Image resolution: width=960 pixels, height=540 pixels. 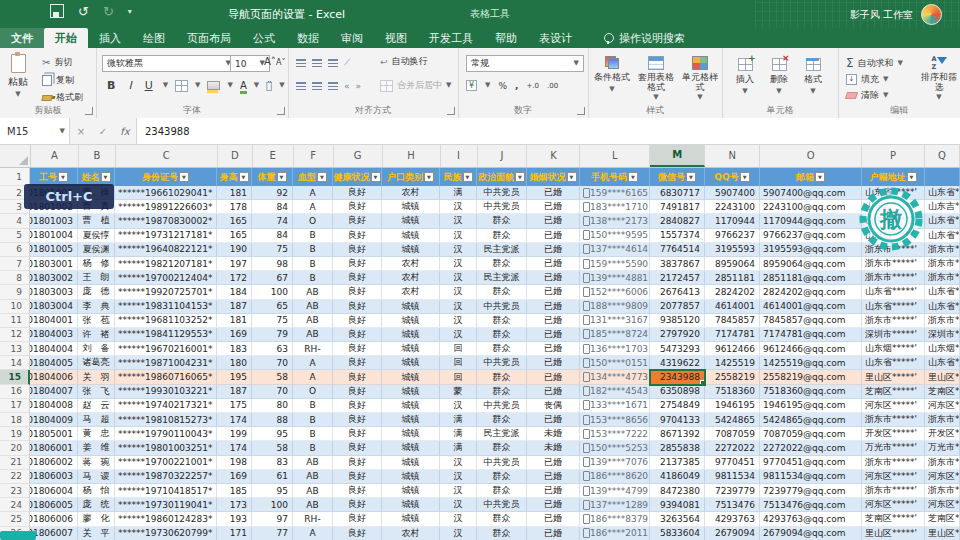 What do you see at coordinates (15, 477) in the screenshot?
I see `row-header-22: 22` at bounding box center [15, 477].